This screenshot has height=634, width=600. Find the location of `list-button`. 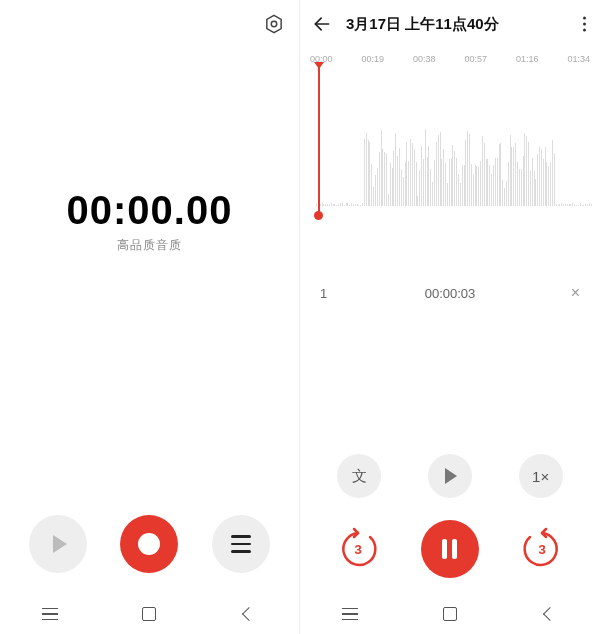

list-button is located at coordinates (241, 544).